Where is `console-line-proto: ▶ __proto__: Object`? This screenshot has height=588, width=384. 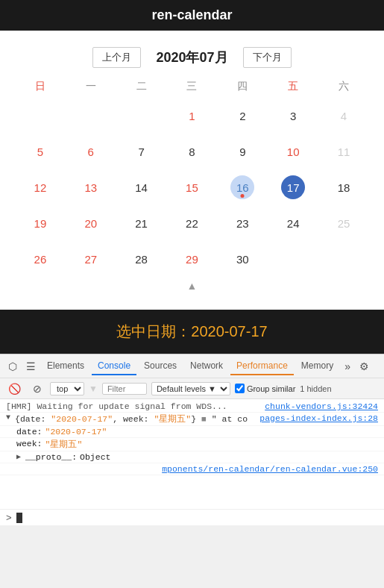 console-line-proto: ▶ __proto__: Object is located at coordinates (192, 457).